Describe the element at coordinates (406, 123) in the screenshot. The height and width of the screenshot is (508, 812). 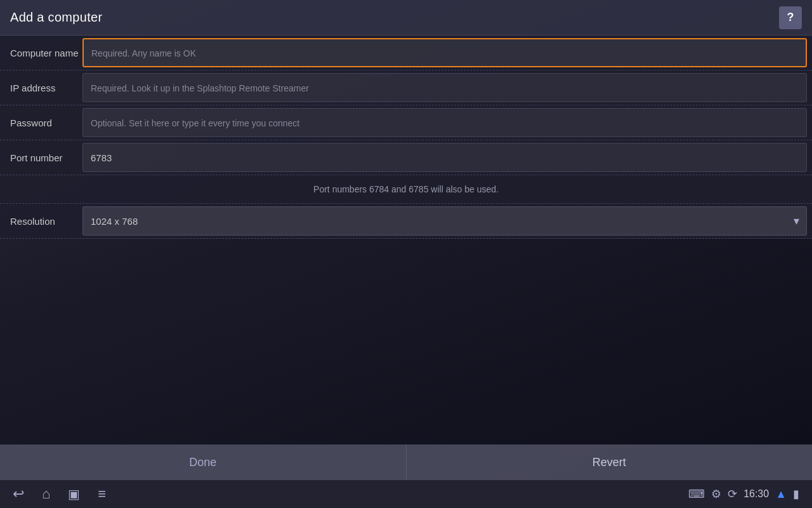
I see `password-row: Password` at that location.